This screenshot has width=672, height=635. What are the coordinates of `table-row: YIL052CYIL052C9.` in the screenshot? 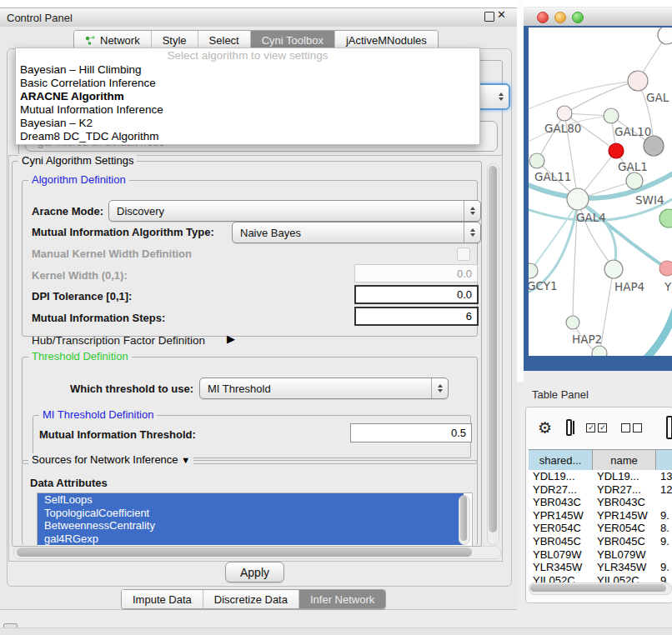 It's located at (600, 578).